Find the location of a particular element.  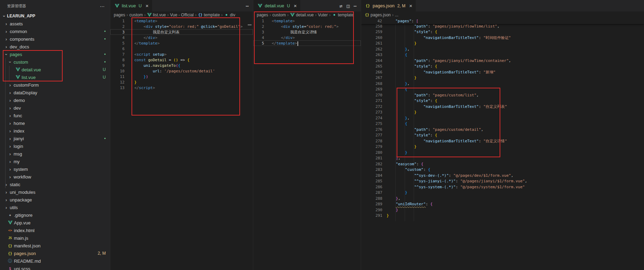

code-line-13: 13</script> is located at coordinates (182, 88).